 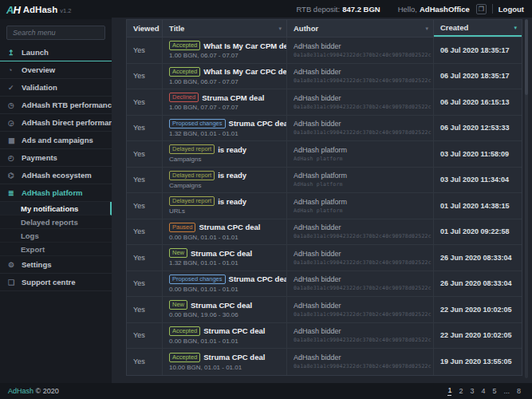 What do you see at coordinates (38, 70) in the screenshot?
I see `sidebar-item-label: Overview` at bounding box center [38, 70].